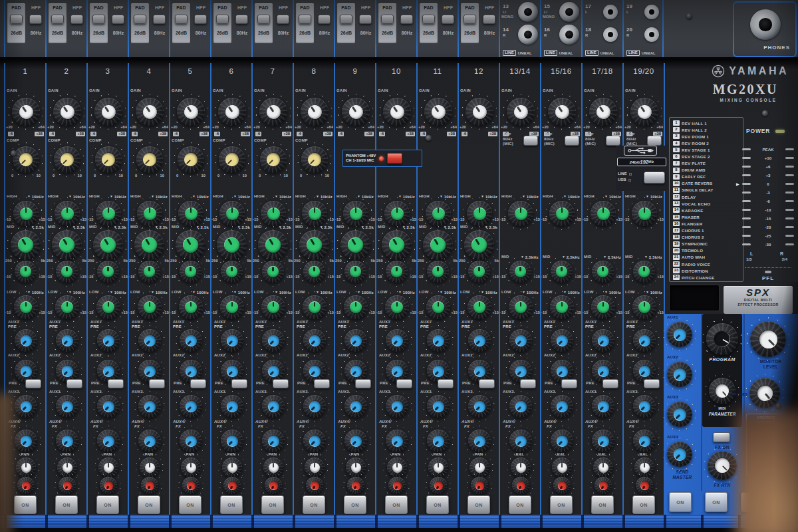 Image resolution: width=798 pixels, height=532 pixels. What do you see at coordinates (108, 505) in the screenshot?
I see `ch3-on-button: ON` at bounding box center [108, 505].